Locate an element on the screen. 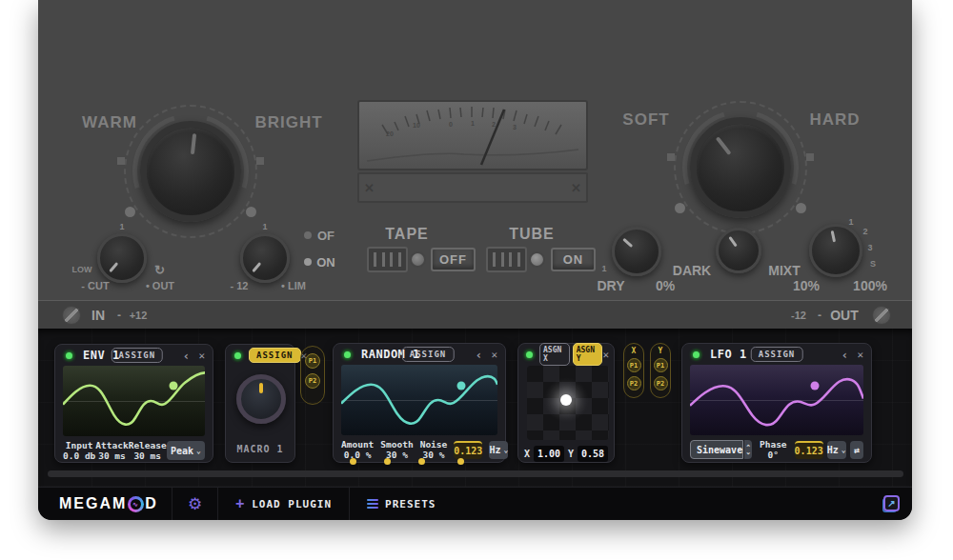 Image resolution: width=953 pixels, height=560 pixels. dry-tick: 1 is located at coordinates (604, 269).